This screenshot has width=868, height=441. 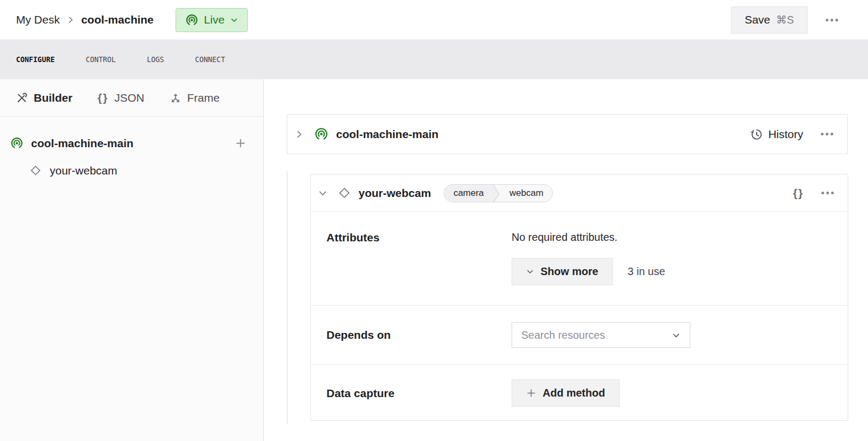 What do you see at coordinates (195, 98) in the screenshot?
I see `view-tab-frame: Frame` at bounding box center [195, 98].